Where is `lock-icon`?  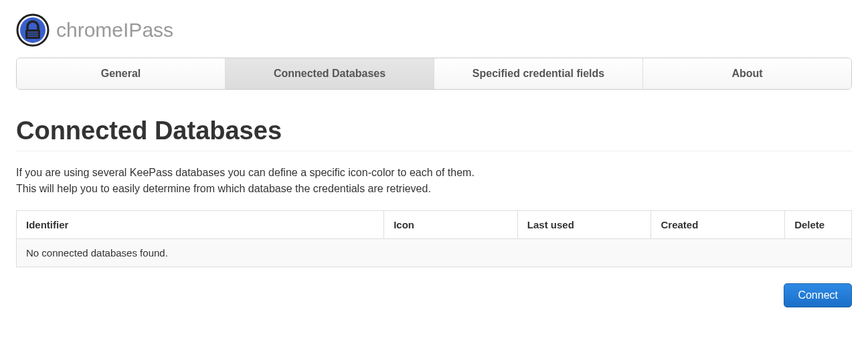
lock-icon is located at coordinates (33, 30).